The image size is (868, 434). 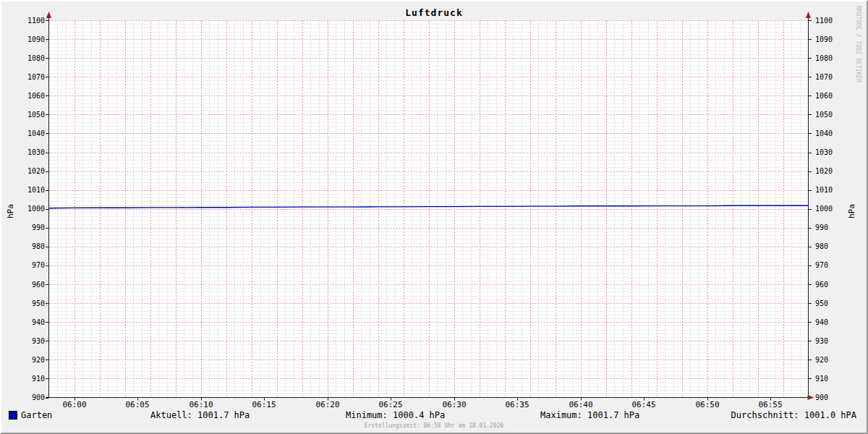 What do you see at coordinates (826, 190) in the screenshot?
I see `y-axis-tick-label-right: 1010` at bounding box center [826, 190].